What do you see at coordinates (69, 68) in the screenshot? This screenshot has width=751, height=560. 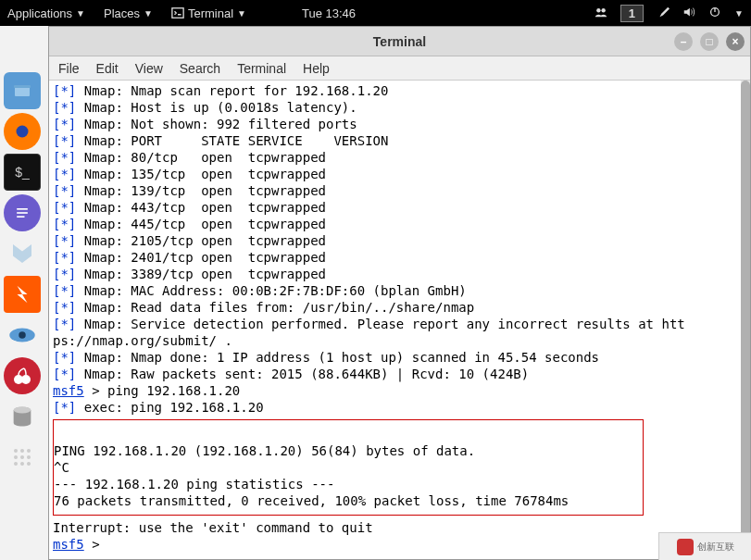 I see `menu-file: File` at bounding box center [69, 68].